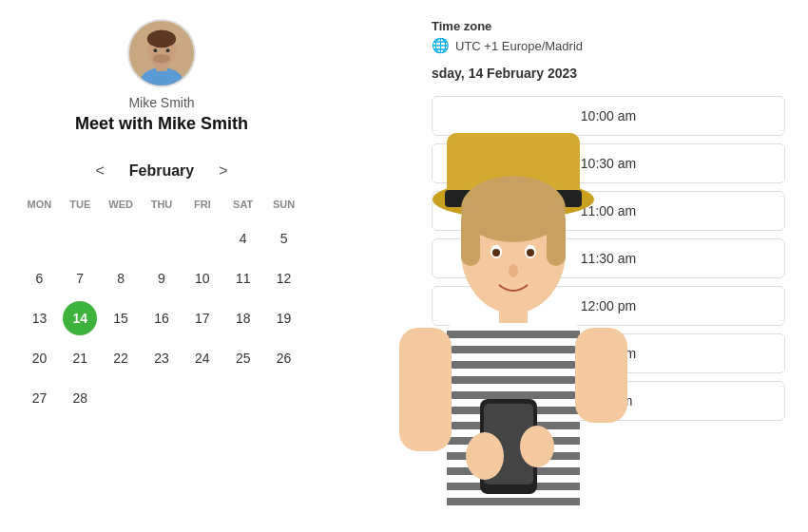 The image size is (808, 532). What do you see at coordinates (162, 103) in the screenshot?
I see `profile-name: Mike Smith` at bounding box center [162, 103].